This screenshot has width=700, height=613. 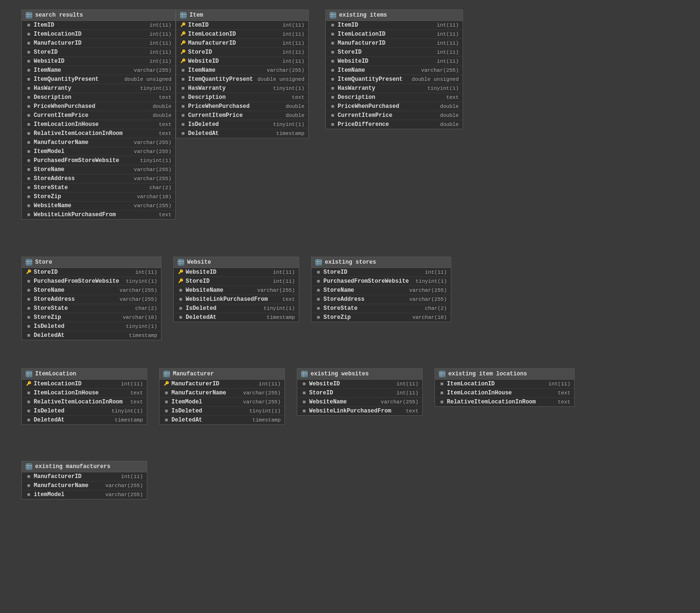 What do you see at coordinates (99, 125) in the screenshot?
I see `table-row: ▦ItemLocationInHousetext` at bounding box center [99, 125].